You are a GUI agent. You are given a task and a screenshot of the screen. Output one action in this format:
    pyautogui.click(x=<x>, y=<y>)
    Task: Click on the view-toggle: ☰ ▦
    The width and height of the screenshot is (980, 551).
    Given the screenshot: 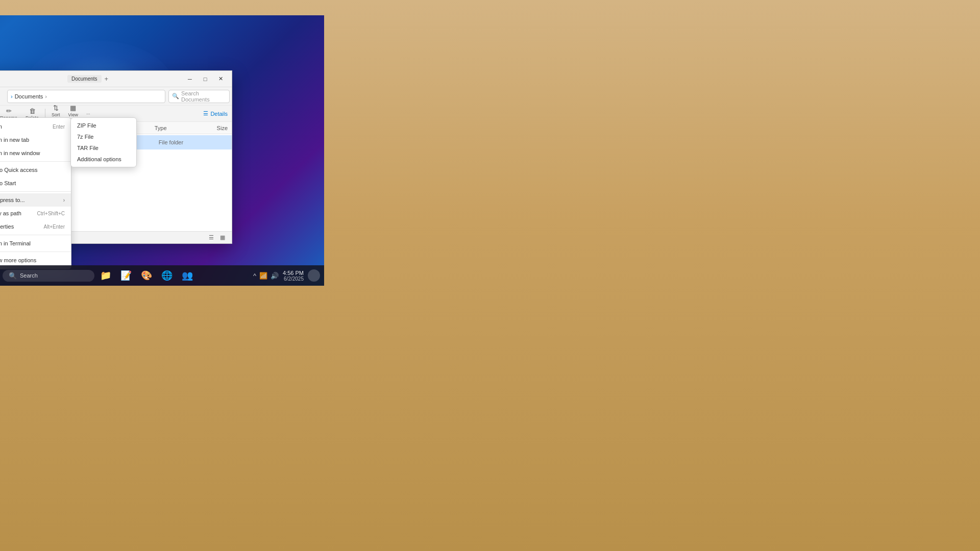 What is the action you would take?
    pyautogui.click(x=217, y=238)
    